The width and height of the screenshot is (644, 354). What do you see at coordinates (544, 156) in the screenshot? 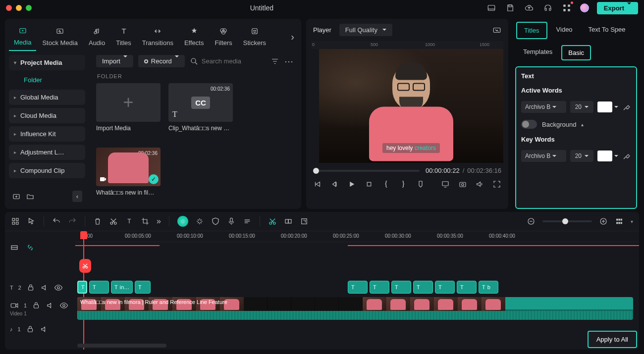
I see `key-font-select: Archivo B` at bounding box center [544, 156].